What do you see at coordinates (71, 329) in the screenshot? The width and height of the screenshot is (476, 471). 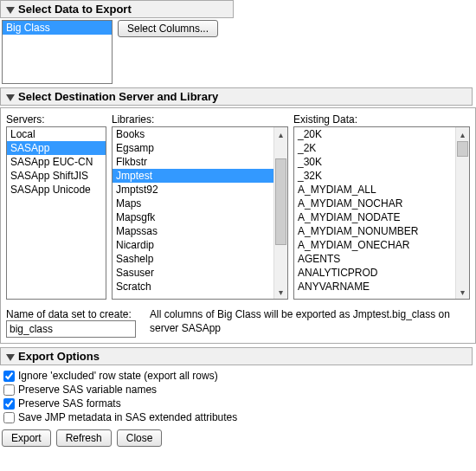 I see `dataset-name-input` at bounding box center [71, 329].